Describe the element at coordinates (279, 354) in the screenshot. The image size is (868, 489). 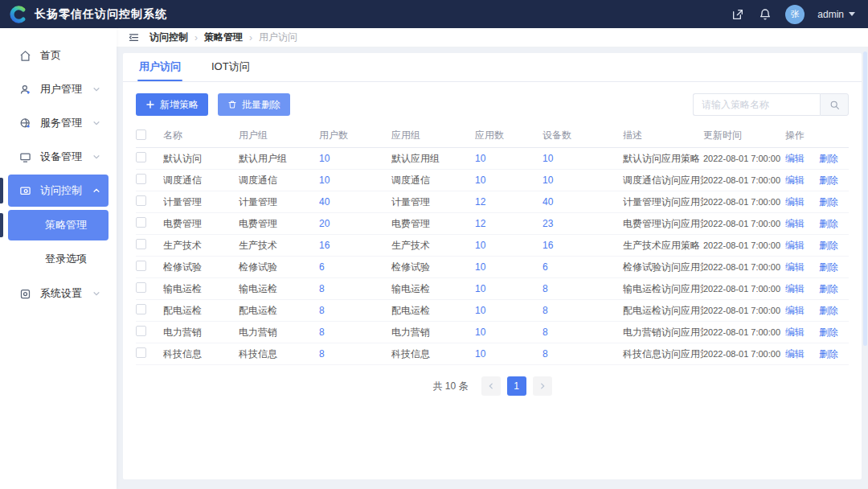
I see `row-user-group: 科技信息` at that location.